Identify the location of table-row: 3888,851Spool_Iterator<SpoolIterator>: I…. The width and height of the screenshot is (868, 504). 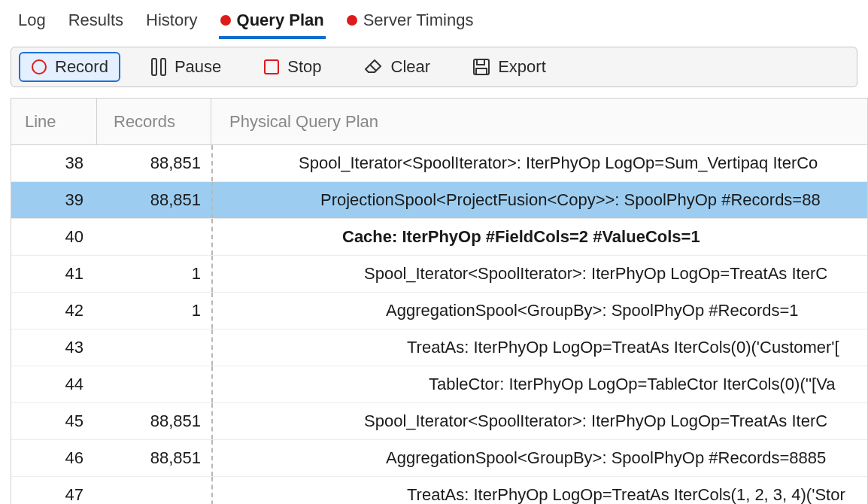
(439, 164).